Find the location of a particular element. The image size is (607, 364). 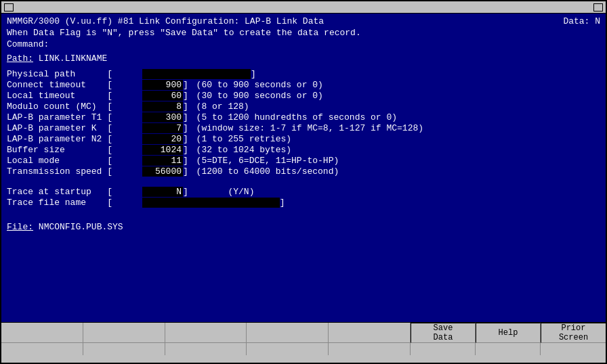

bracket-close-bs: ] is located at coordinates (186, 150).